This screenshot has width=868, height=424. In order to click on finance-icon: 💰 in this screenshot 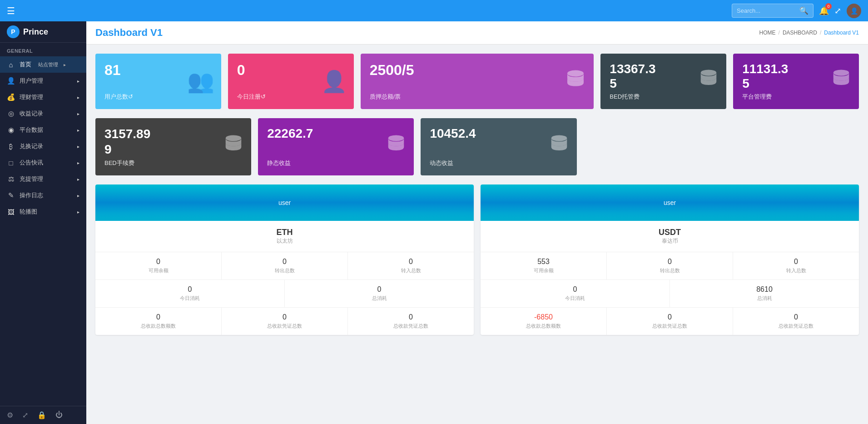, I will do `click(11, 97)`.